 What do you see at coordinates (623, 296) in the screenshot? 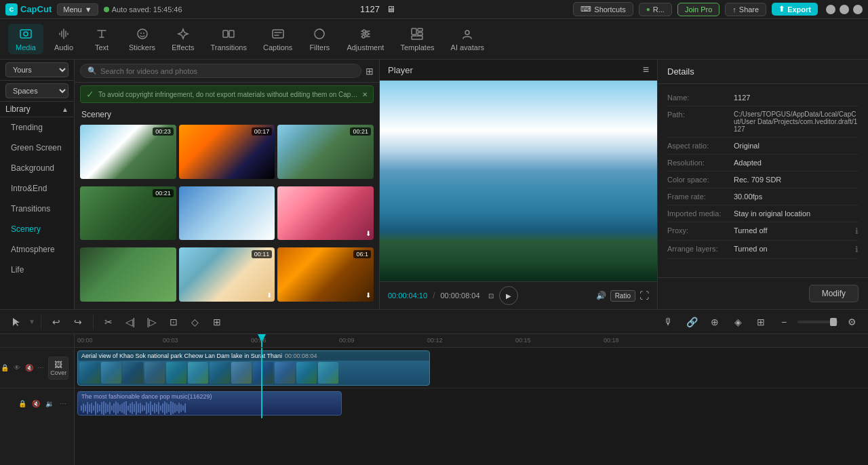
I see `ratio-button: Ratio` at bounding box center [623, 296].